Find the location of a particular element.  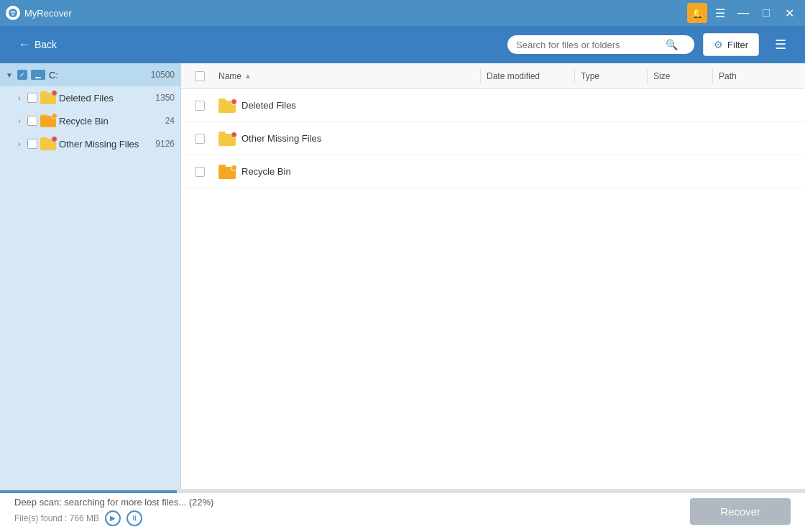

expand-icon: ▼ is located at coordinates (9, 75).